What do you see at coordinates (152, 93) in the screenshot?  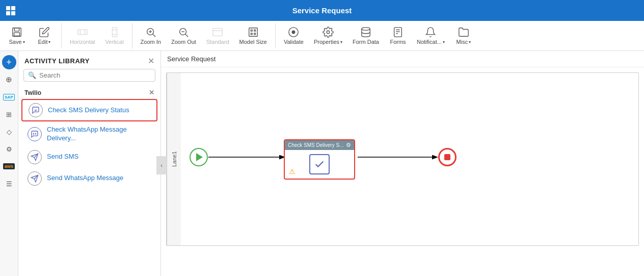 I see `group-close-icon: ✕` at bounding box center [152, 93].